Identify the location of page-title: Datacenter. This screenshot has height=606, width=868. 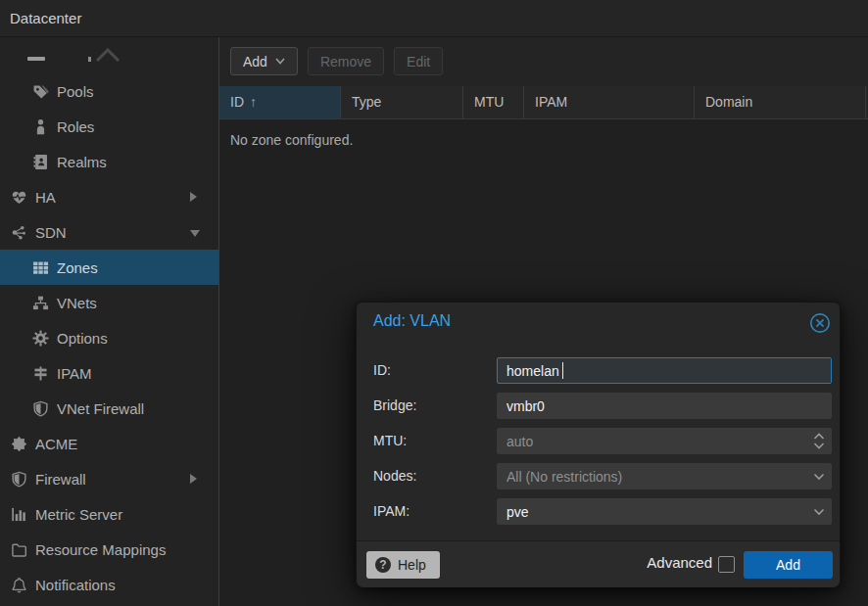
(45, 19).